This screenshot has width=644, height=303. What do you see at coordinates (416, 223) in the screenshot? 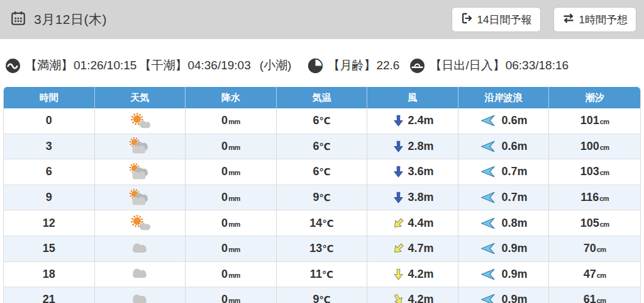
I see `wind-value: 4.4` at bounding box center [416, 223].